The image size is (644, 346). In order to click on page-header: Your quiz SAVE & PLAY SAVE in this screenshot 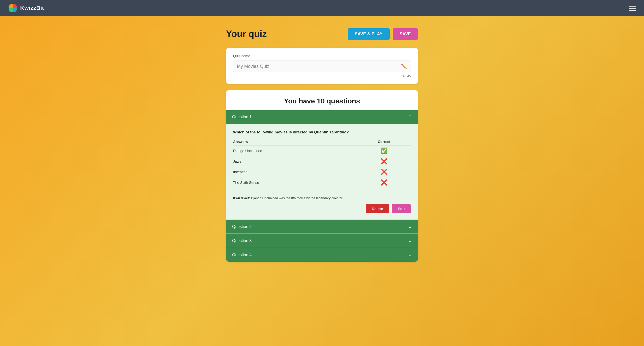, I will do `click(322, 34)`.